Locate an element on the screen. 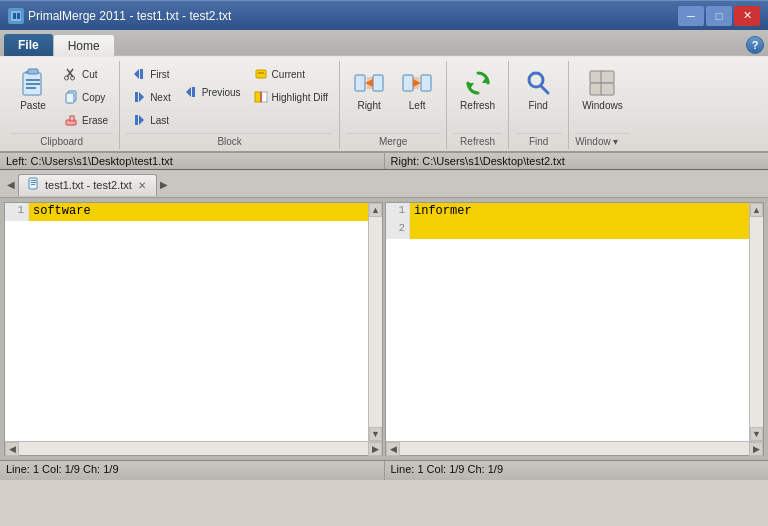 Image resolution: width=768 pixels, height=526 pixels. right-scroll-track is located at coordinates (756, 322).